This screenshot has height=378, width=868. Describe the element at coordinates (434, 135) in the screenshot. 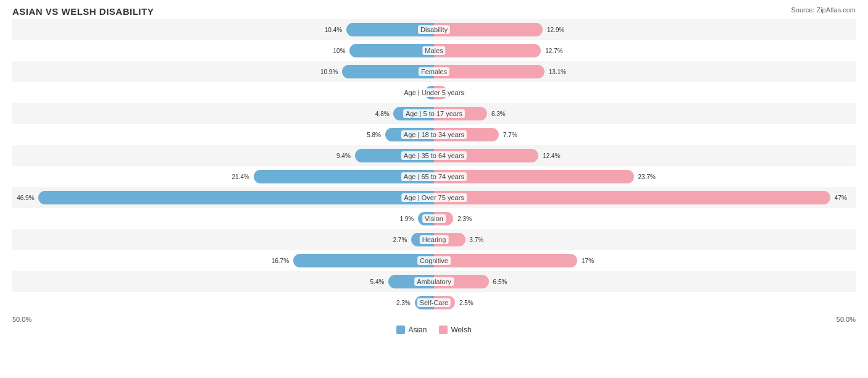

I see `bar-center-label: Age | 18 to 34 years` at that location.